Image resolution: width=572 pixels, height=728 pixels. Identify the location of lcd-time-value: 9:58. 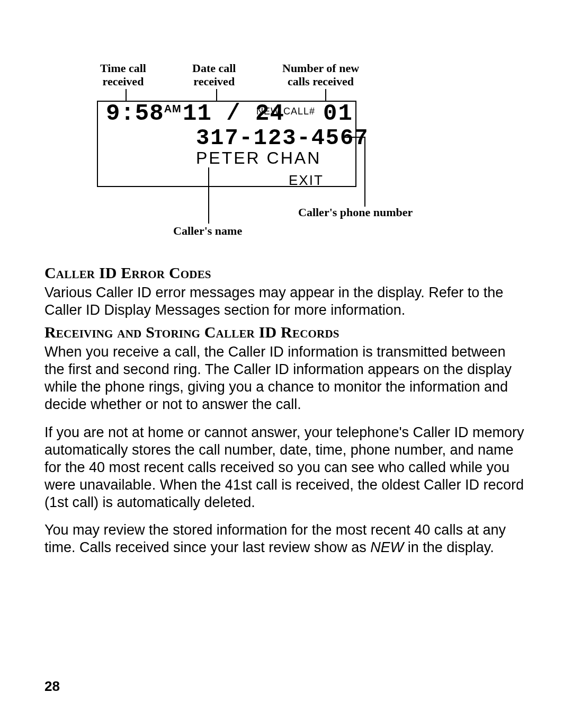
(135, 113).